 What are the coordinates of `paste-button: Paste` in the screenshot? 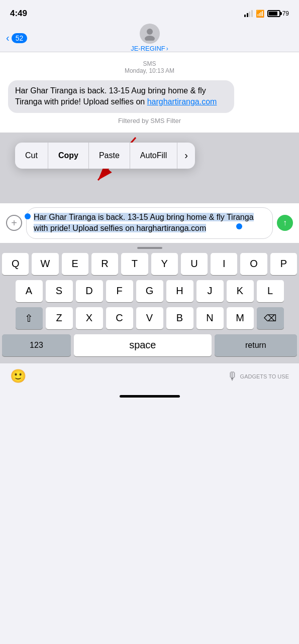 It's located at (110, 156).